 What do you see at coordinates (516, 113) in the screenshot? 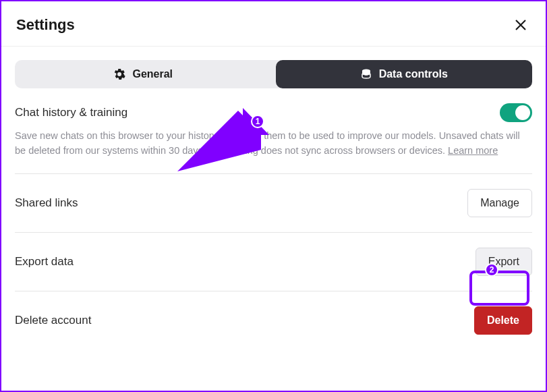
I see `history-toggle` at bounding box center [516, 113].